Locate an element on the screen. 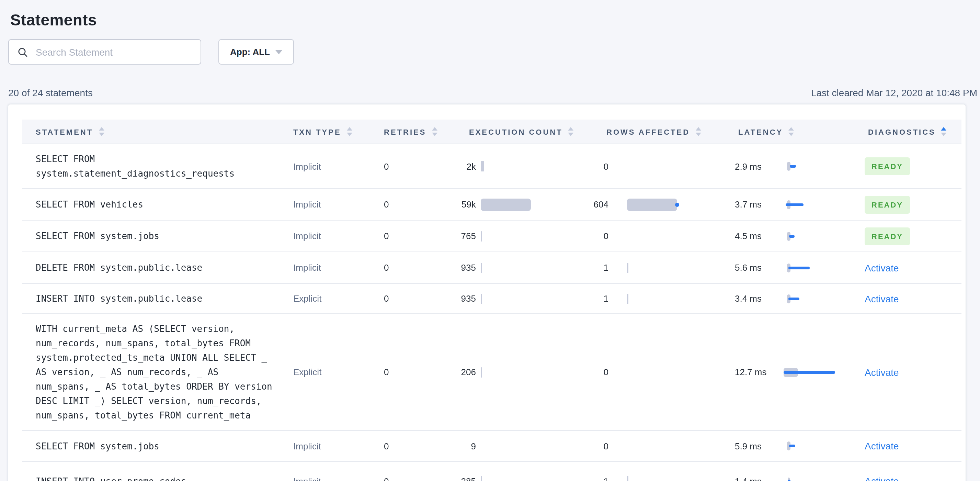 Image resolution: width=980 pixels, height=481 pixels. rows-affected-value: 1 is located at coordinates (574, 298).